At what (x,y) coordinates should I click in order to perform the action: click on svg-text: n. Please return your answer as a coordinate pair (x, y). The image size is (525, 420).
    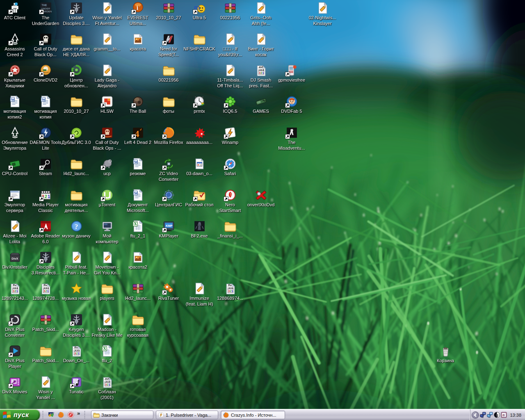
    Looking at the image, I should click on (504, 415).